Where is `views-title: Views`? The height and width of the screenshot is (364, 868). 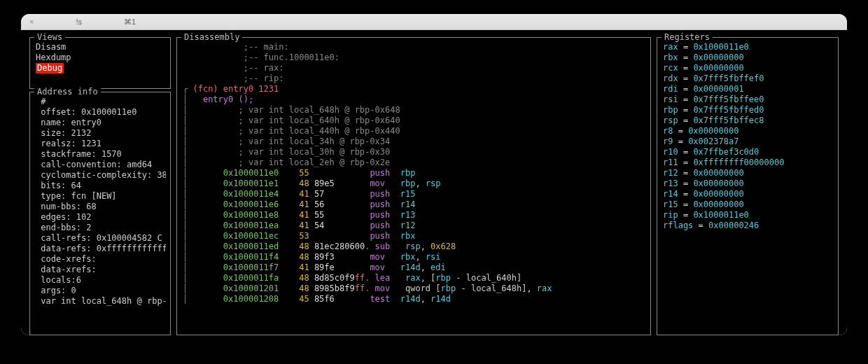
views-title: Views is located at coordinates (50, 37).